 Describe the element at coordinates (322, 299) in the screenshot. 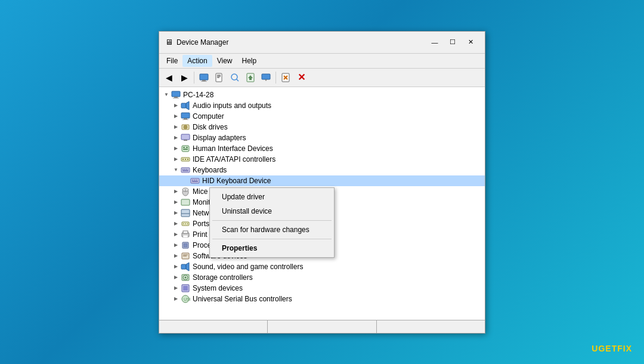

I see `tree-item-usb: ▶ USB Universal Serial Bus controllers` at that location.